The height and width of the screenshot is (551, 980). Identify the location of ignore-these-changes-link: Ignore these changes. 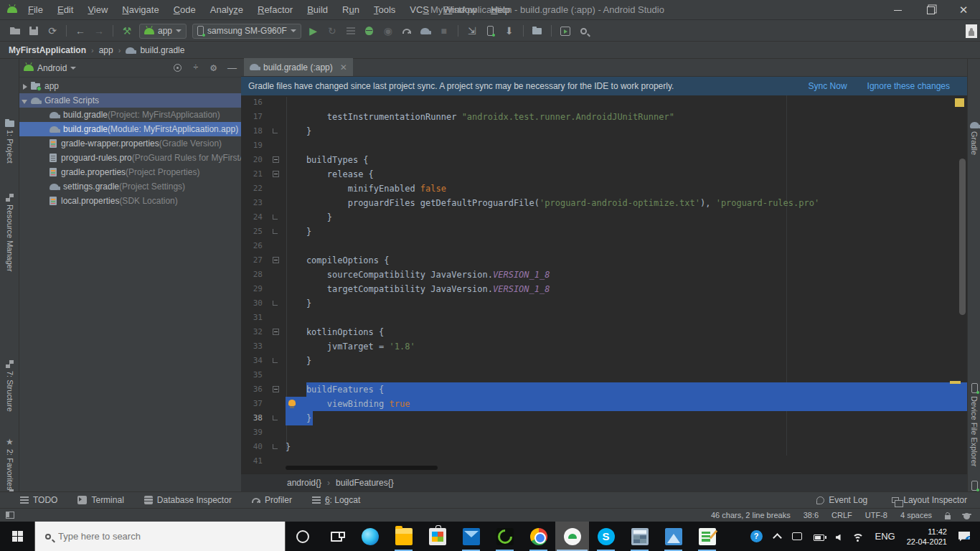
(908, 86).